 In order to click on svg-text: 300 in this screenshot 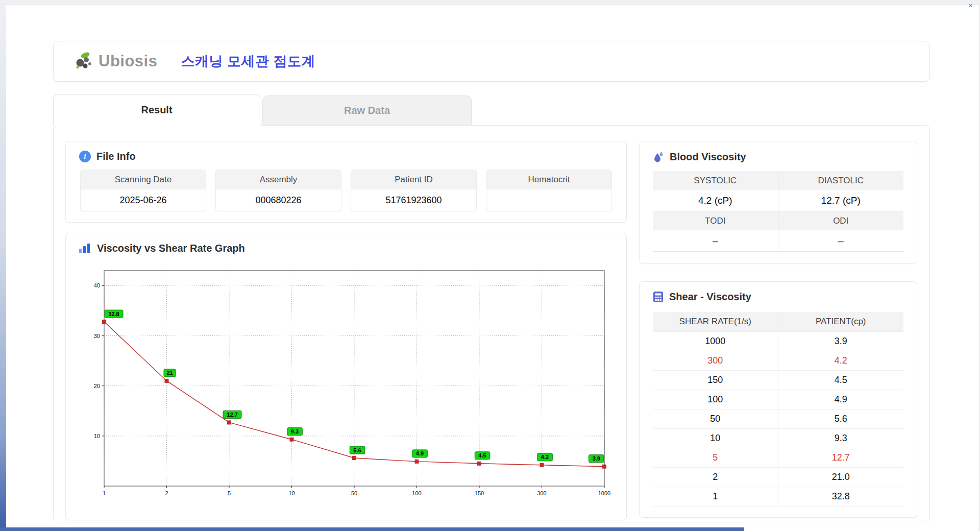, I will do `click(542, 493)`.